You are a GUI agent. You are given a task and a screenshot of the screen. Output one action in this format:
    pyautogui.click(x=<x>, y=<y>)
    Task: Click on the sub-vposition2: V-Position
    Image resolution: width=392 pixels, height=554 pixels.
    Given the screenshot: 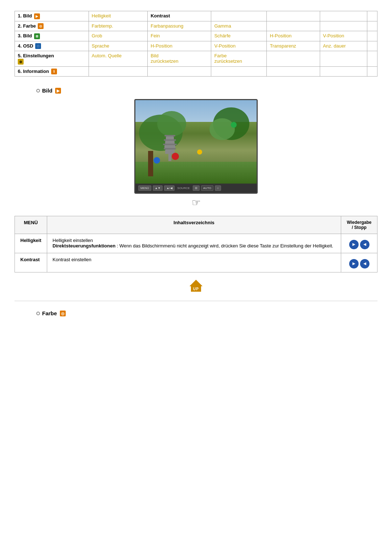 What is the action you would take?
    pyautogui.click(x=239, y=46)
    